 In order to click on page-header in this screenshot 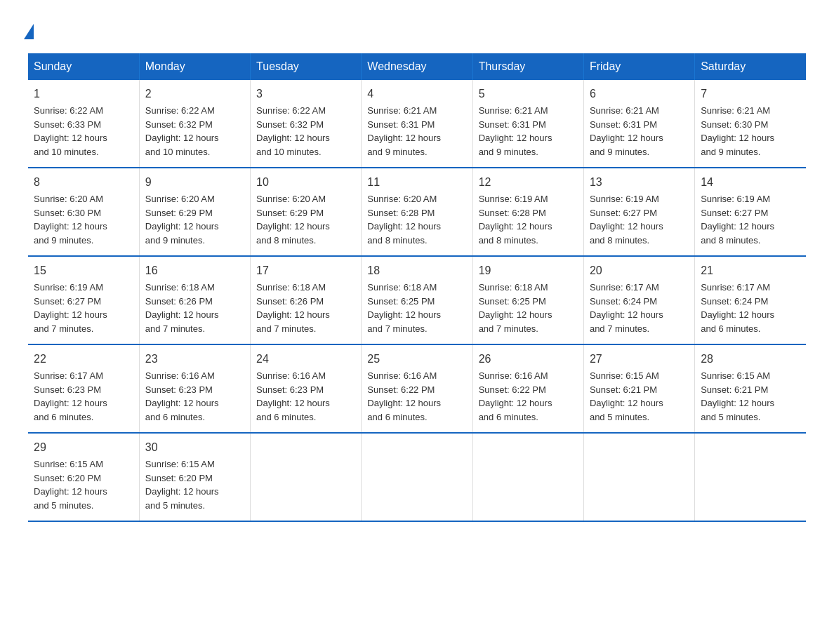, I will do `click(417, 30)`.